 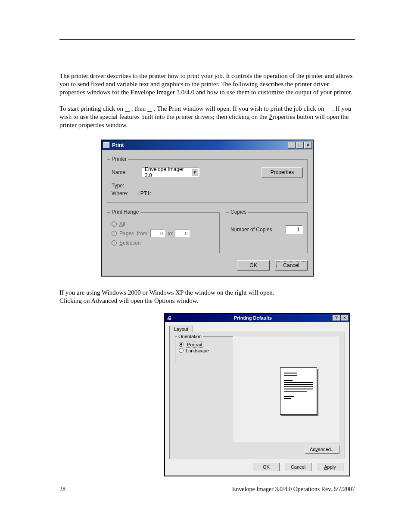 What do you see at coordinates (207, 84) in the screenshot?
I see `paragraph-1: The printer driver describes to the prin…` at bounding box center [207, 84].